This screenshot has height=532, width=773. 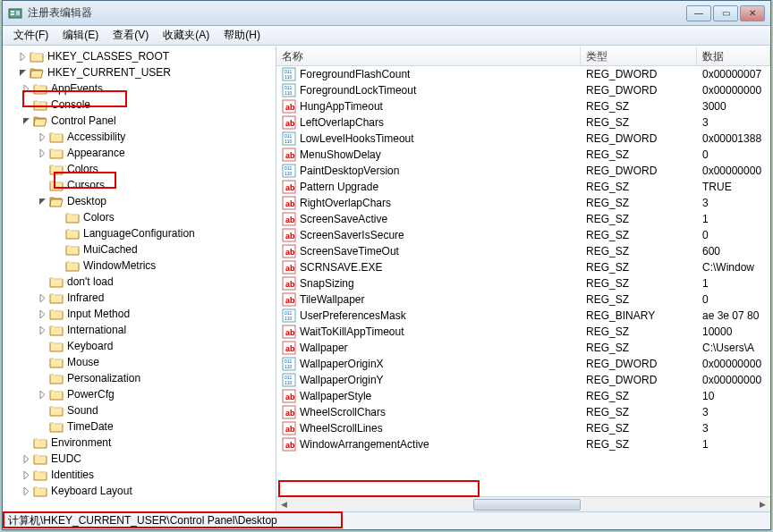 I want to click on tree-appearance: Appearance, so click(x=97, y=153).